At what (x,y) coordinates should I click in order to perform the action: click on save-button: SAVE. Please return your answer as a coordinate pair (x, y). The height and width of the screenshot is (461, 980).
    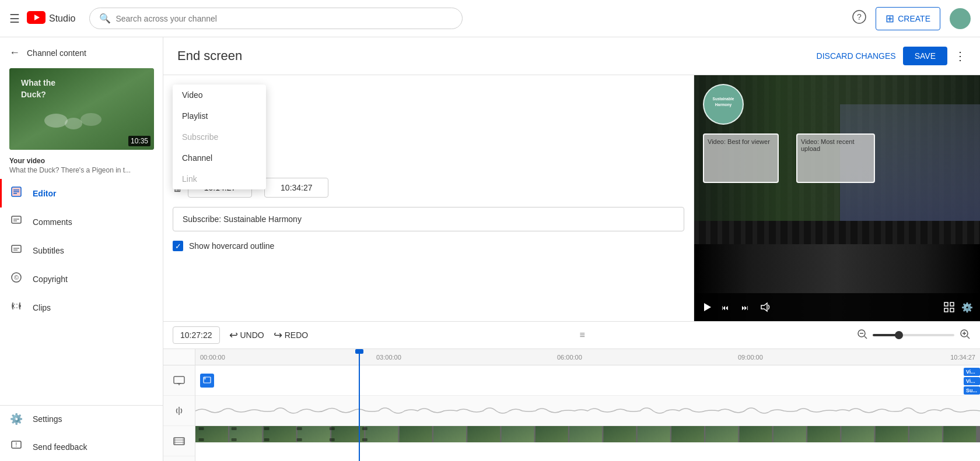
    Looking at the image, I should click on (925, 56).